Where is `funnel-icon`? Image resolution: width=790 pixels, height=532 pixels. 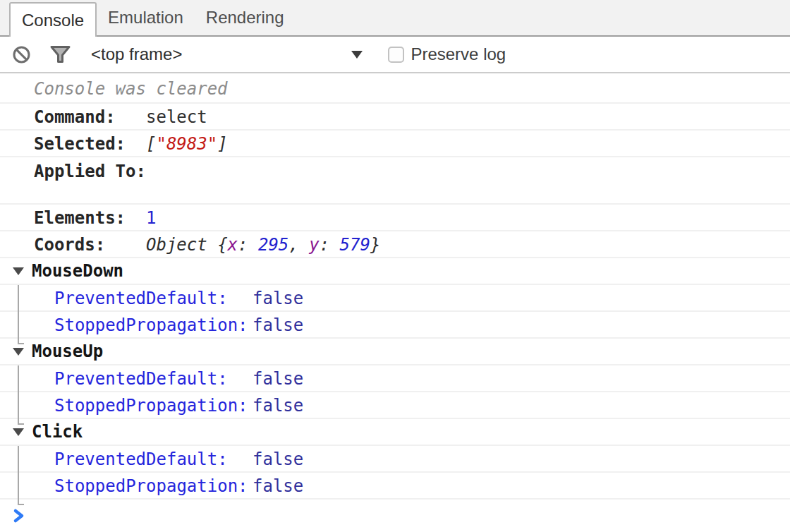
funnel-icon is located at coordinates (61, 54).